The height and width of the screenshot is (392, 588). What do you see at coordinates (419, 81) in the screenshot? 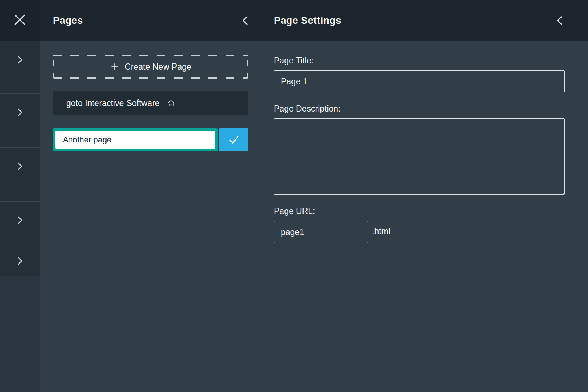
I see `page-title-input` at bounding box center [419, 81].